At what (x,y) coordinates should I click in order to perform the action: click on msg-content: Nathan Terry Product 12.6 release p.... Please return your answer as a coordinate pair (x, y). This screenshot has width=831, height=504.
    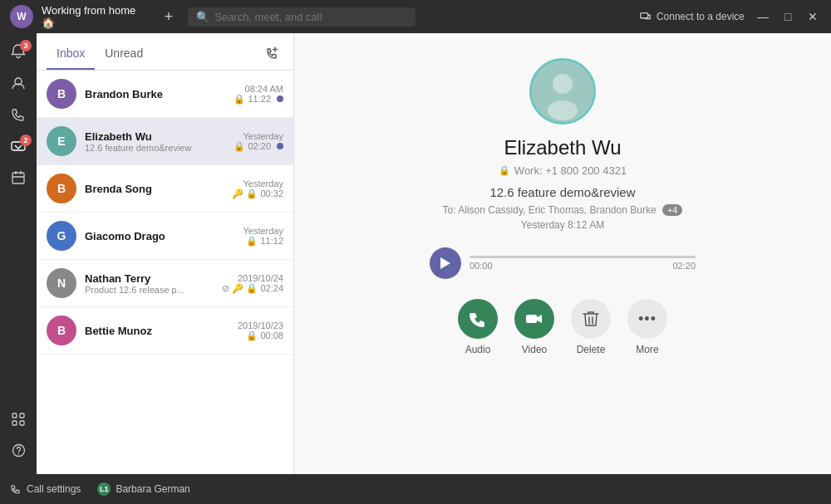
    Looking at the image, I should click on (150, 284).